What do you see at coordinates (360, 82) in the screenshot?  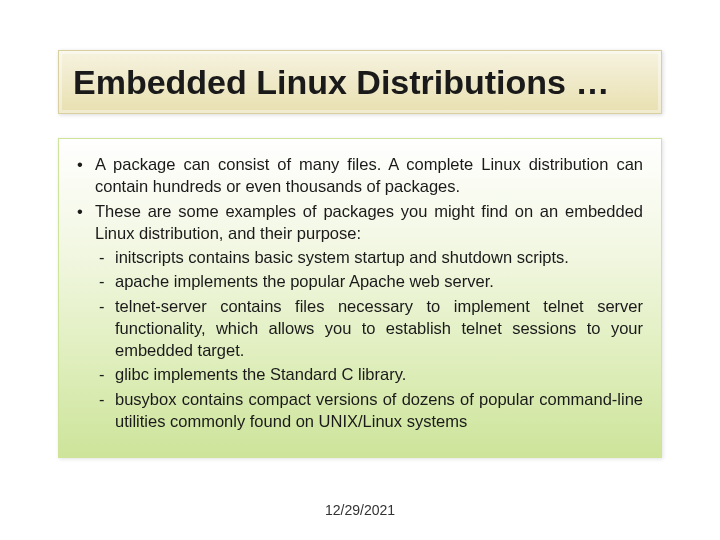 I see `title-box: Embedded Linux Distributions …` at bounding box center [360, 82].